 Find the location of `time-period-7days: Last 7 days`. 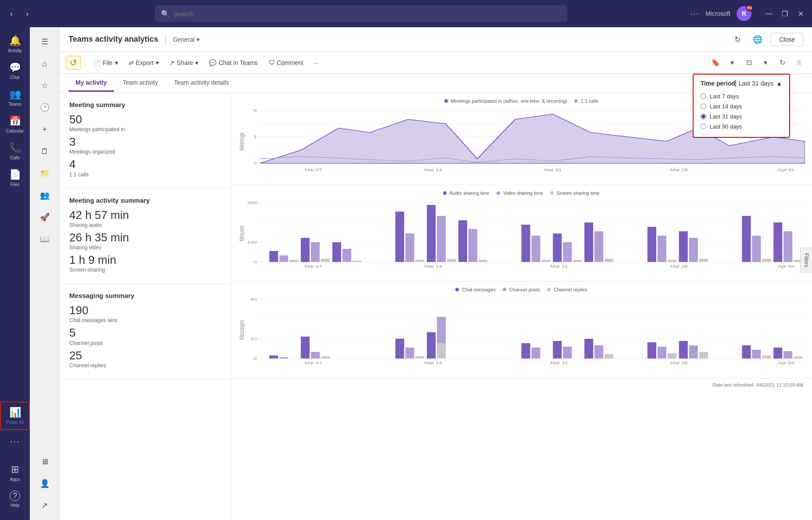

time-period-7days: Last 7 days is located at coordinates (741, 97).